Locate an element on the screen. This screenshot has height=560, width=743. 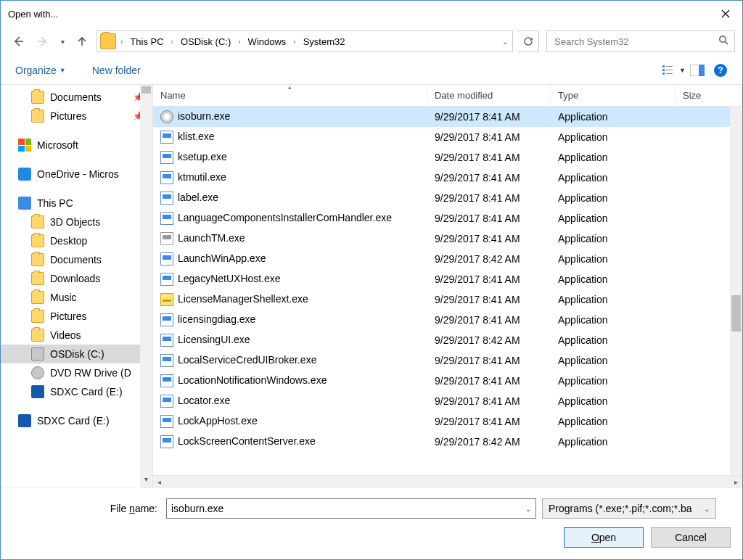
view-mode-button: ▼ is located at coordinates (674, 70).